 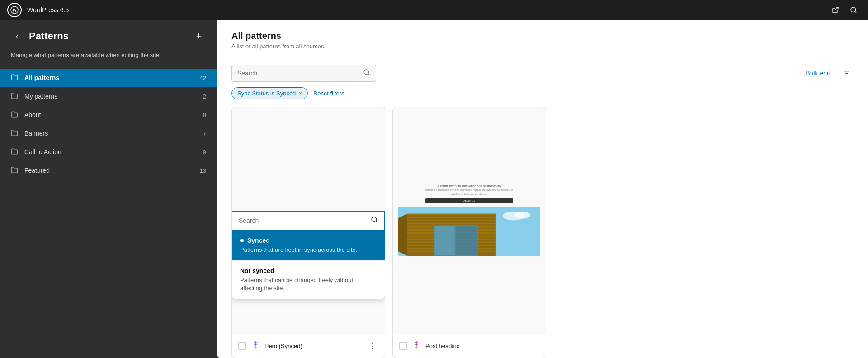 I want to click on post-heading-checkbox, so click(x=403, y=346).